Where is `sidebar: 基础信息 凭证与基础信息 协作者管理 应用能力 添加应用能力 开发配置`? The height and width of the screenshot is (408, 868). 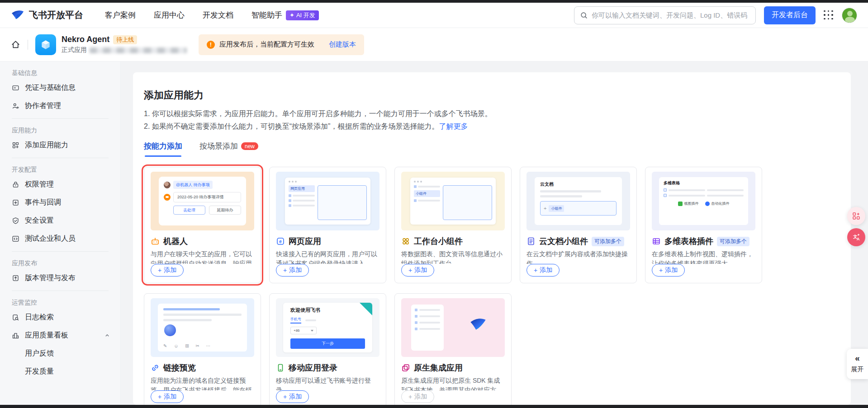 sidebar: 基础信息 凭证与基础信息 协作者管理 应用能力 添加应用能力 开发配置 is located at coordinates (61, 233).